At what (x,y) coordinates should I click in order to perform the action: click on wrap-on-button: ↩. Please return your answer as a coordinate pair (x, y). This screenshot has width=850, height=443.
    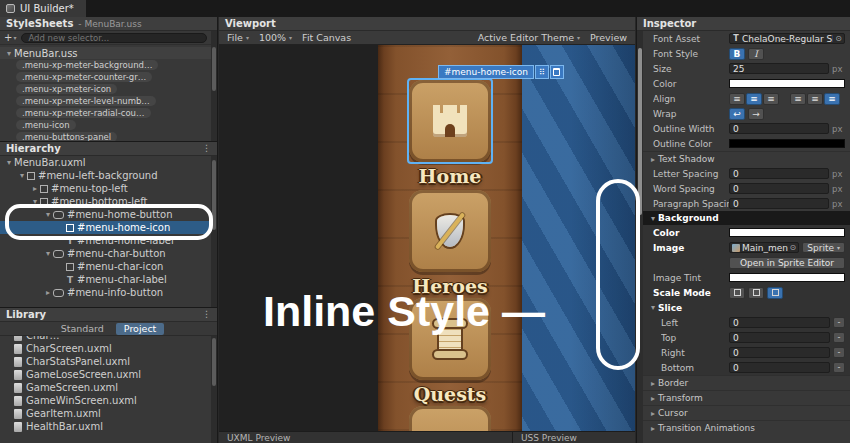
    Looking at the image, I should click on (737, 114).